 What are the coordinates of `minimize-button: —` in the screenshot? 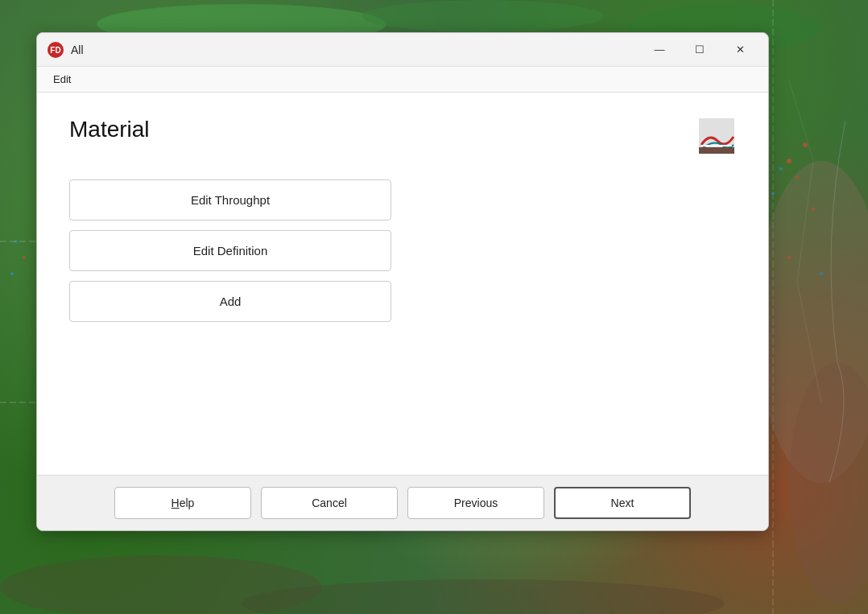 It's located at (659, 50).